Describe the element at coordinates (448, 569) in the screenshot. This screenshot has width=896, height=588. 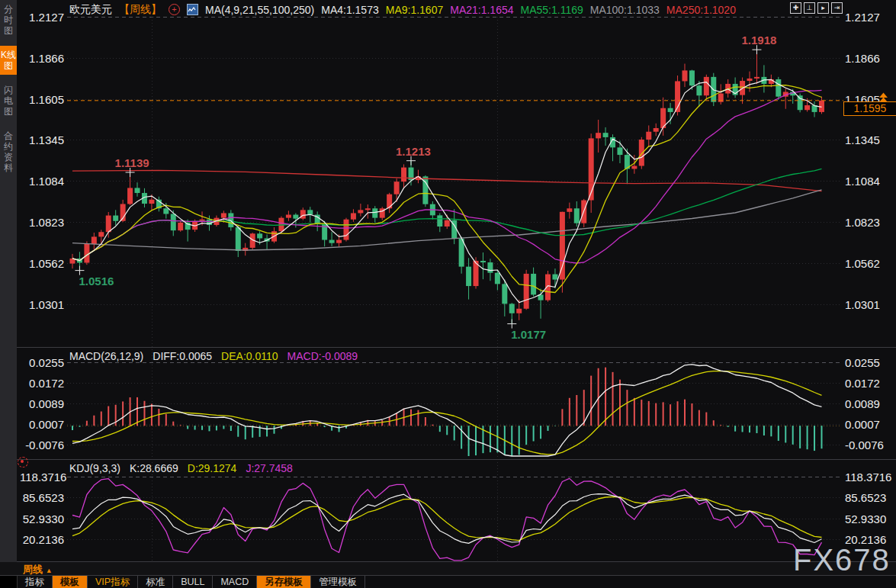
I see `time-axis-bar: 周线 ▲` at that location.